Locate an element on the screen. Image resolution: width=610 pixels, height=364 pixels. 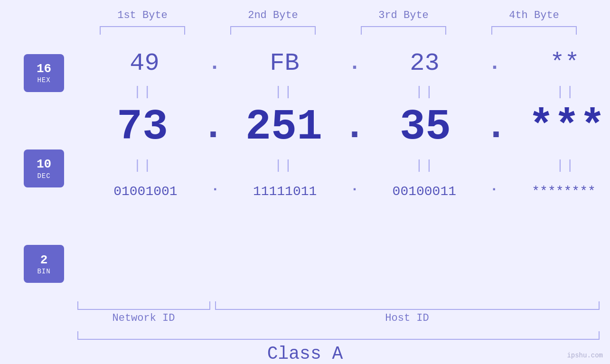
eq1-b3: || is located at coordinates (425, 92).